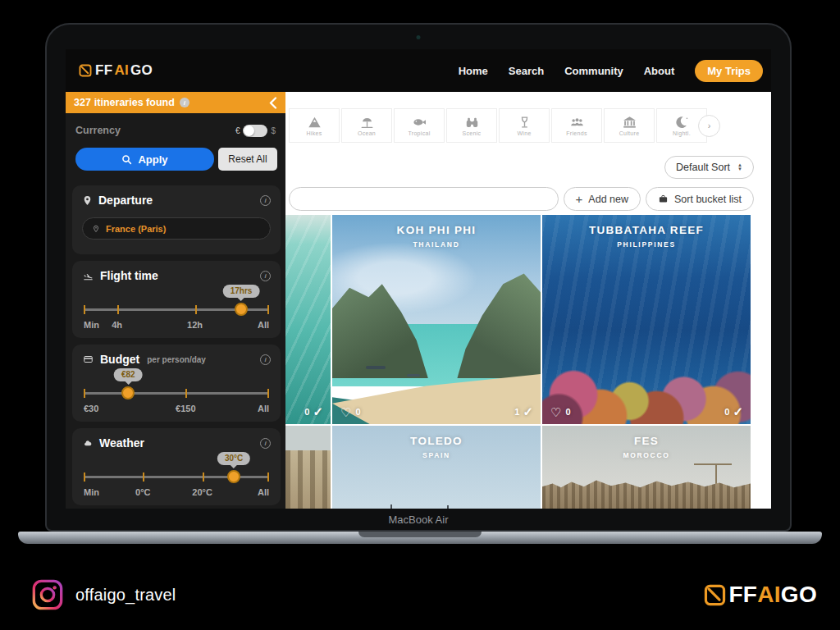 The height and width of the screenshot is (630, 840). I want to click on budget-info-icon: i, so click(266, 359).